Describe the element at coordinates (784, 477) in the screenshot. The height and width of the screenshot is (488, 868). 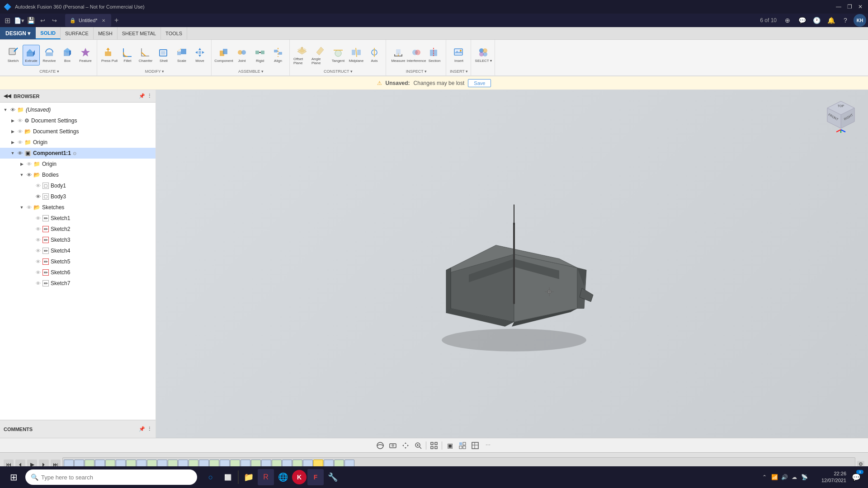
I see `tray-sound-icon: 🔊` at that location.